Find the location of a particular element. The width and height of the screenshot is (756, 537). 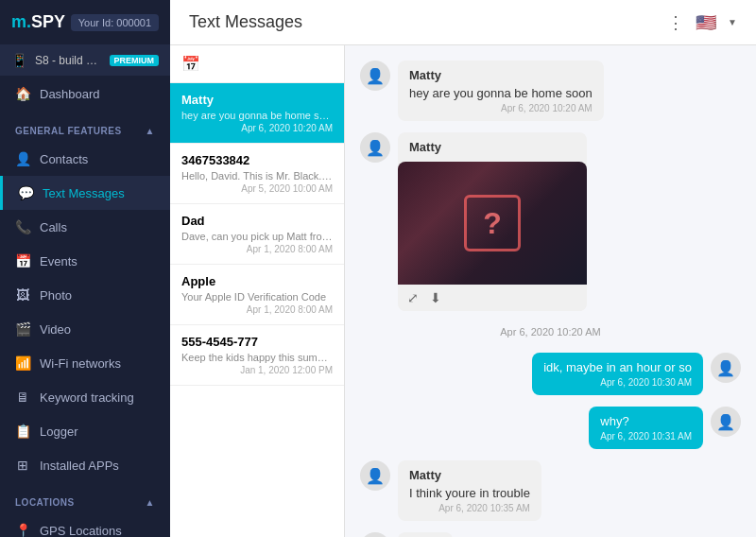

sidebar-item-events: 📅 Events is located at coordinates (85, 261).